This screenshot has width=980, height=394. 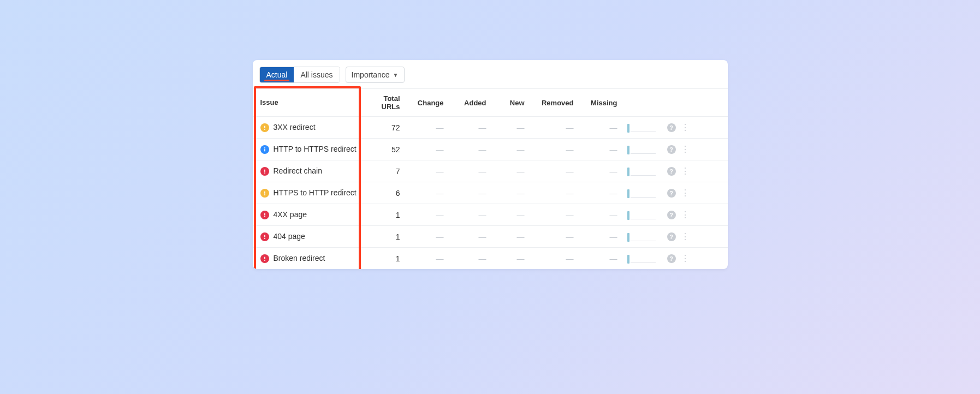 I want to click on column-header-change: Change, so click(x=430, y=103).